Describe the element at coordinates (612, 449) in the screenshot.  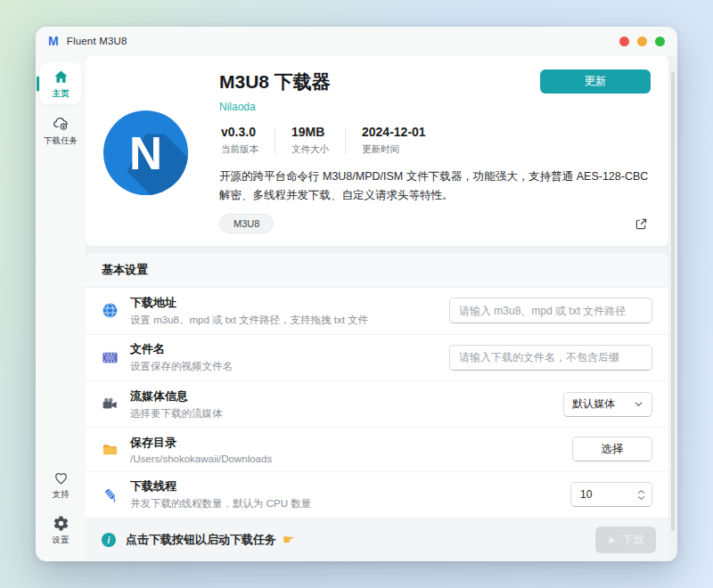
I see `choose-directory-button: 选择` at that location.